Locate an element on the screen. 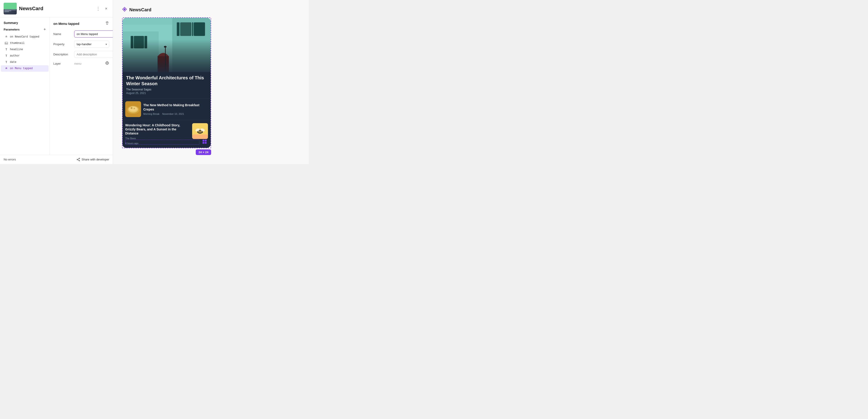  param-item-headline: T headline is located at coordinates (25, 50).